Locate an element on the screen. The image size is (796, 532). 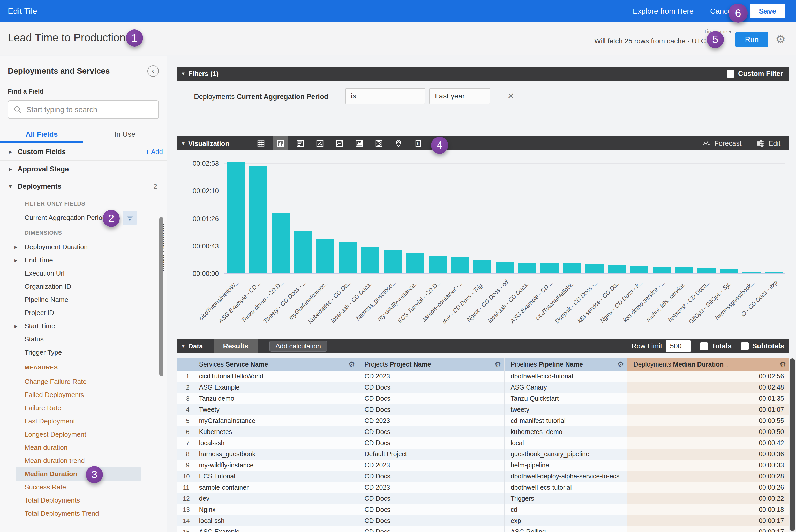
cell-pipeline-name: cd is located at coordinates (566, 510).